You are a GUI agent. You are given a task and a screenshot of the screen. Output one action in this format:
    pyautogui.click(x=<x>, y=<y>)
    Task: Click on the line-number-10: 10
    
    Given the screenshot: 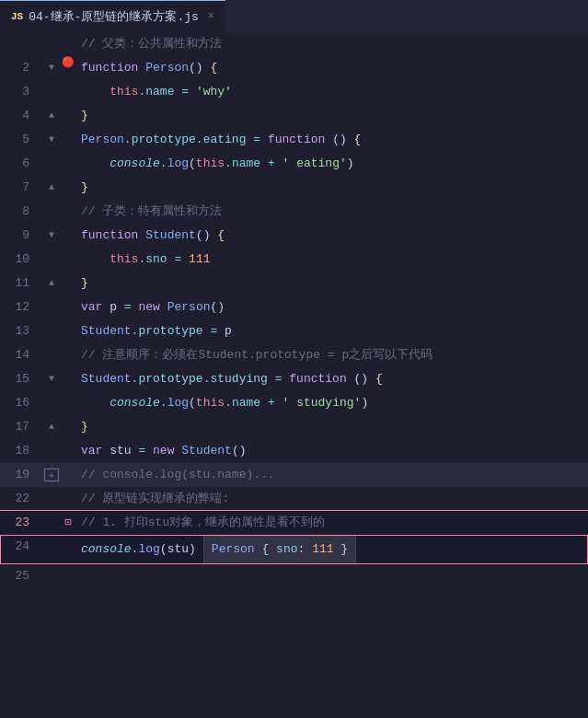 What is the action you would take?
    pyautogui.click(x=22, y=260)
    